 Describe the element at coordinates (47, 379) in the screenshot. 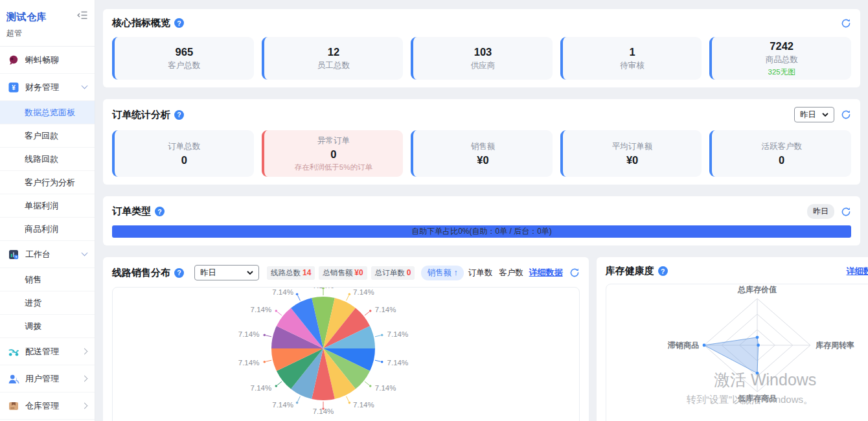

I see `sidebar-item-users: 用户管理` at that location.